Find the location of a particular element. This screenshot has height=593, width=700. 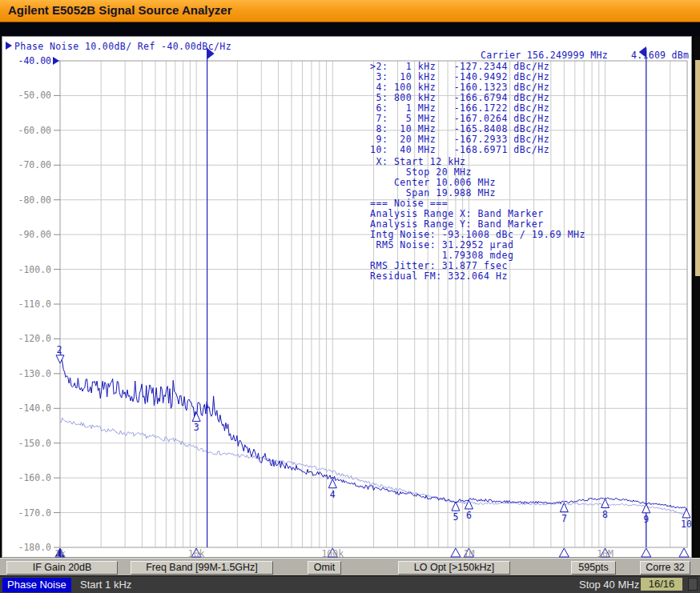

marker-8-label: 8 is located at coordinates (605, 515).